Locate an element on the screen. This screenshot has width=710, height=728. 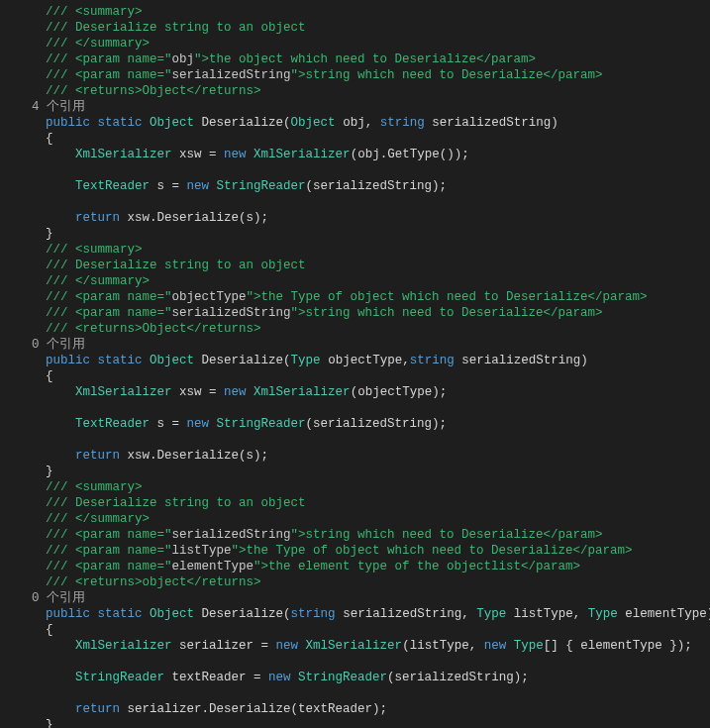
code-line: return serializer.Deserialize(textReader… is located at coordinates (355, 709).